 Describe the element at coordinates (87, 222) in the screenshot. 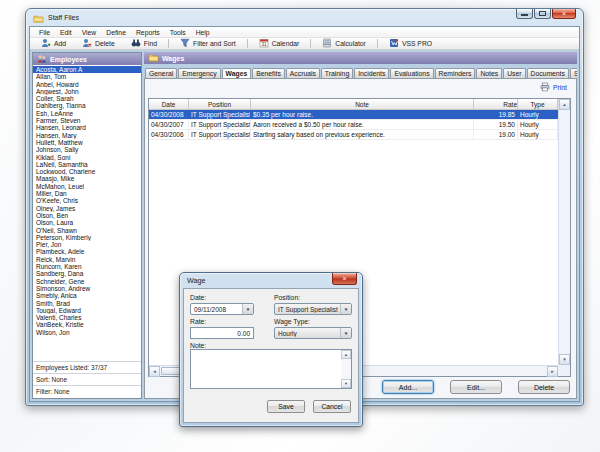

I see `employee-list-item: Olson, Laura` at that location.